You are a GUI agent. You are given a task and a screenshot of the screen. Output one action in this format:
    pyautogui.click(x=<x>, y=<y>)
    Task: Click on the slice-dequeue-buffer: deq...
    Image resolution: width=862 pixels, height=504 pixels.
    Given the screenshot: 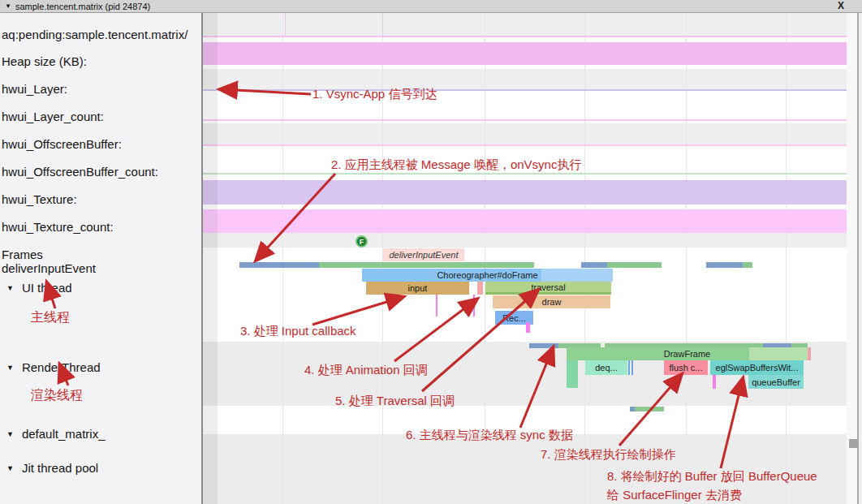 What is the action you would take?
    pyautogui.click(x=606, y=368)
    